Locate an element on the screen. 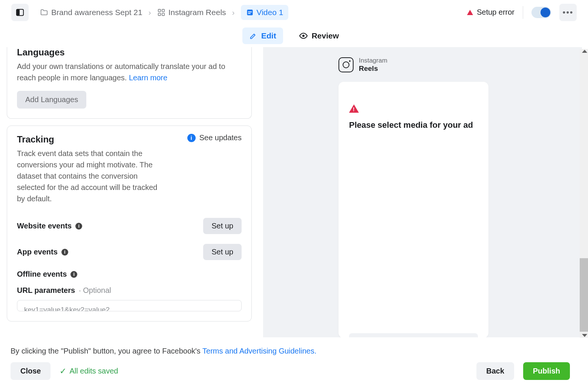 This screenshot has width=588, height=392. scroll-up-icon is located at coordinates (585, 51).